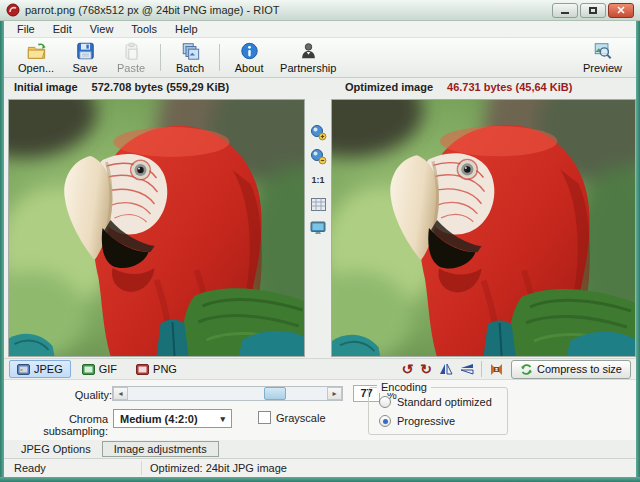  Describe the element at coordinates (186, 29) in the screenshot. I see `menu-help: Help` at that location.